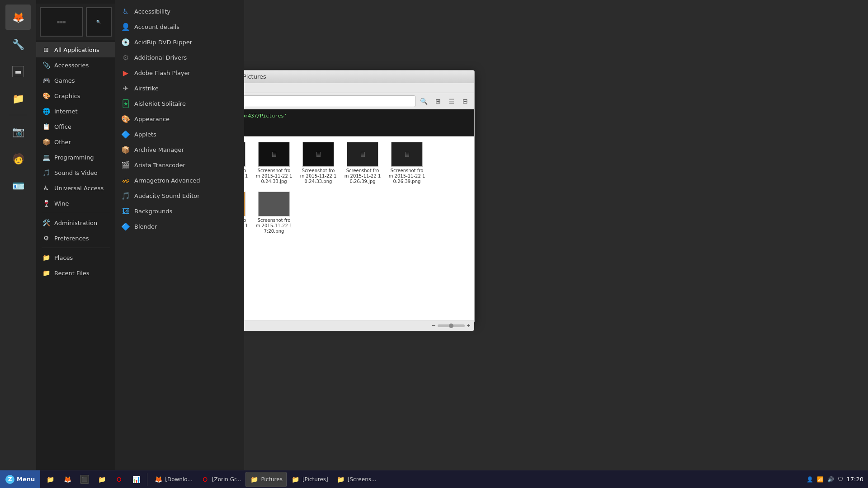 Image resolution: width=868 pixels, height=488 pixels. What do you see at coordinates (46, 173) in the screenshot?
I see `soundvideo-icon: 🎵` at bounding box center [46, 173].